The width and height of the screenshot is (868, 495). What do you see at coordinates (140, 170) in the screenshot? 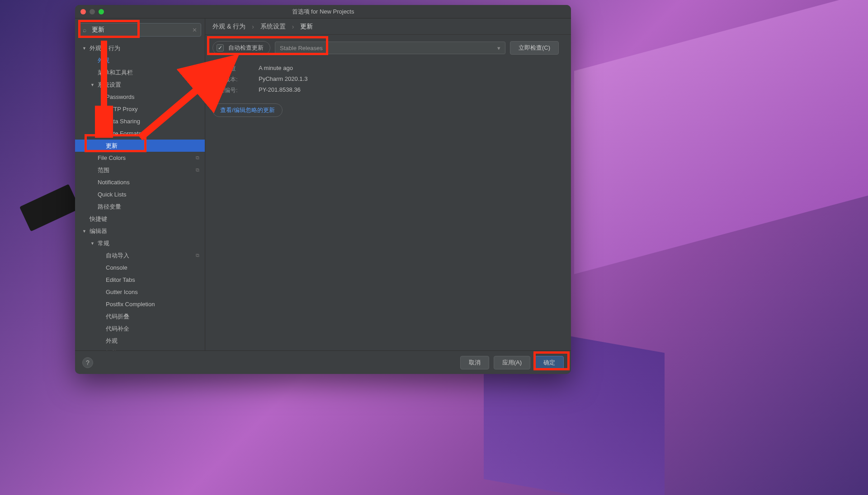
I see `sidebar-item: 范围⧉` at bounding box center [140, 170].